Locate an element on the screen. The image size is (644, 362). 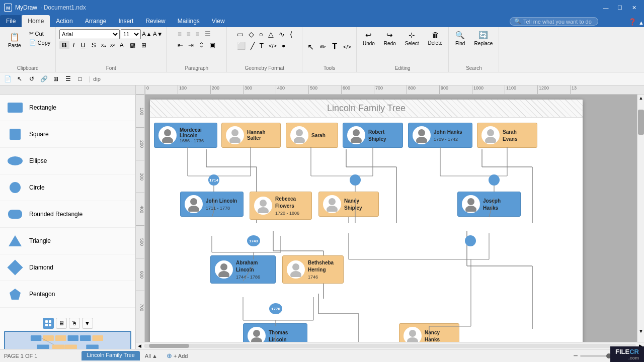
text-btn: T is located at coordinates (262, 46).